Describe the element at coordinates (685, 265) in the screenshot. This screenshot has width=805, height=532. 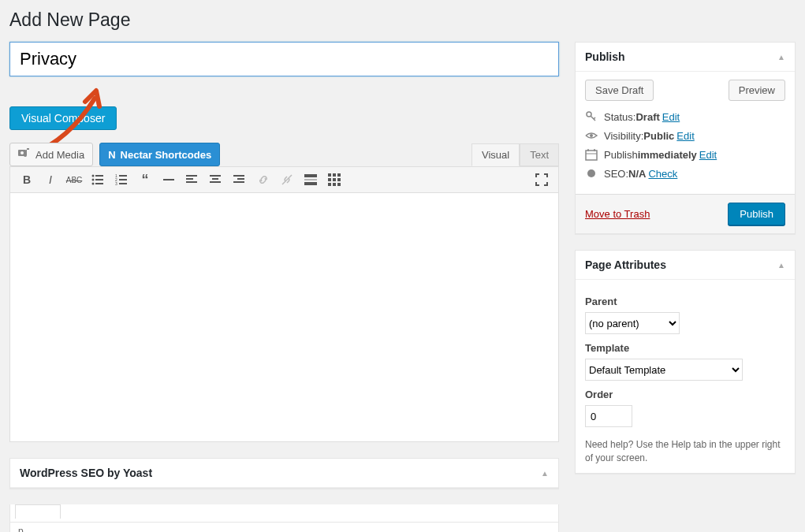
I see `page-attributes-header: Page Attributes ▲` at that location.